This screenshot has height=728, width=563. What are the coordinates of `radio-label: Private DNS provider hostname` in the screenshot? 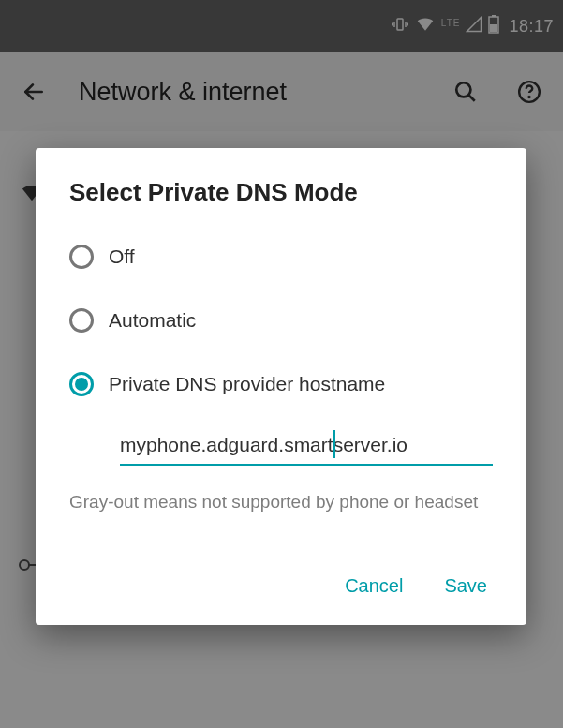 It's located at (247, 384).